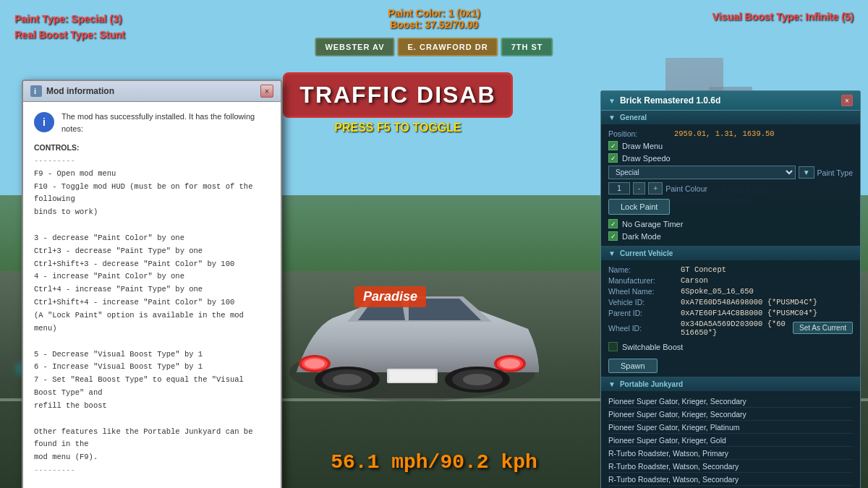 The width and height of the screenshot is (868, 488). Describe the element at coordinates (642, 236) in the screenshot. I see `dark-mode-label: Dark Mode` at that location.